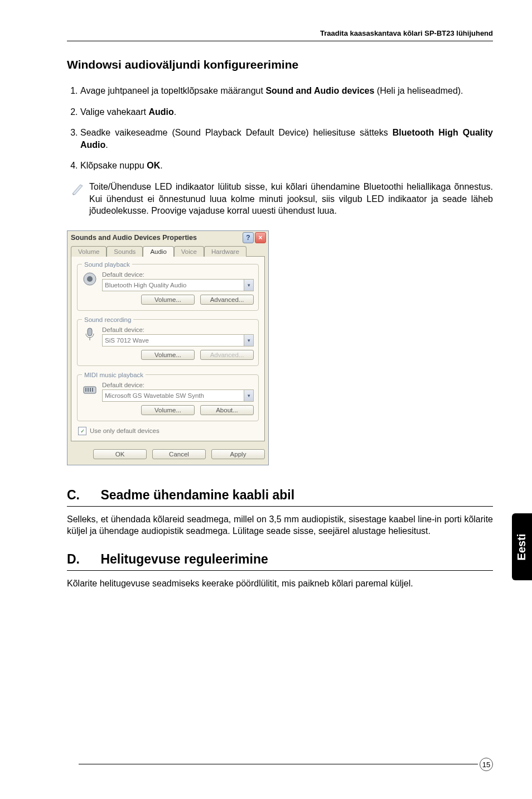  I want to click on step-2: Valige vahekaart Audio., so click(287, 112).